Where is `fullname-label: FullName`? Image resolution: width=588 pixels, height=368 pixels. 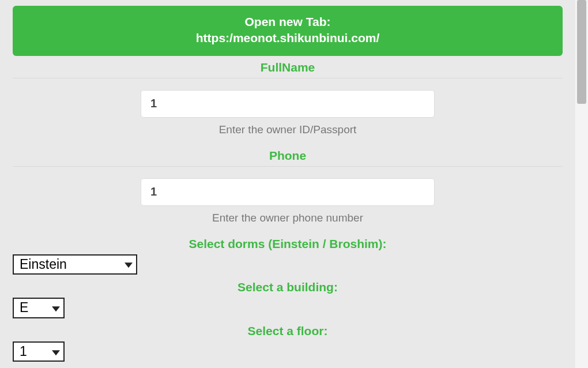 fullname-label: FullName is located at coordinates (288, 67).